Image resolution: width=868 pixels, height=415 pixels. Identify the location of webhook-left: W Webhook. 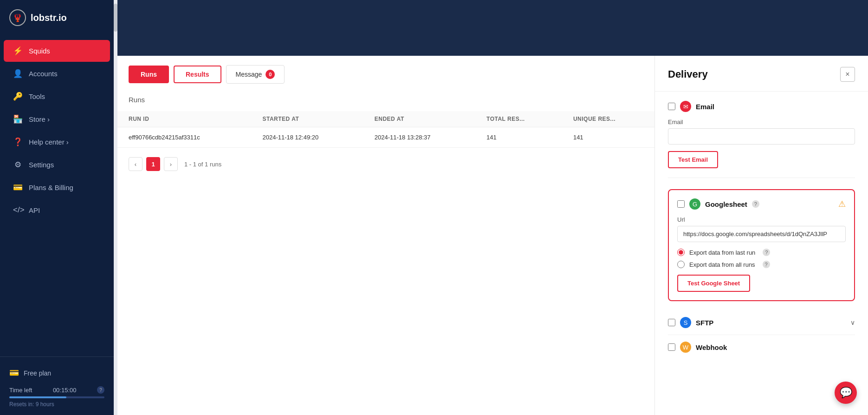
(697, 347).